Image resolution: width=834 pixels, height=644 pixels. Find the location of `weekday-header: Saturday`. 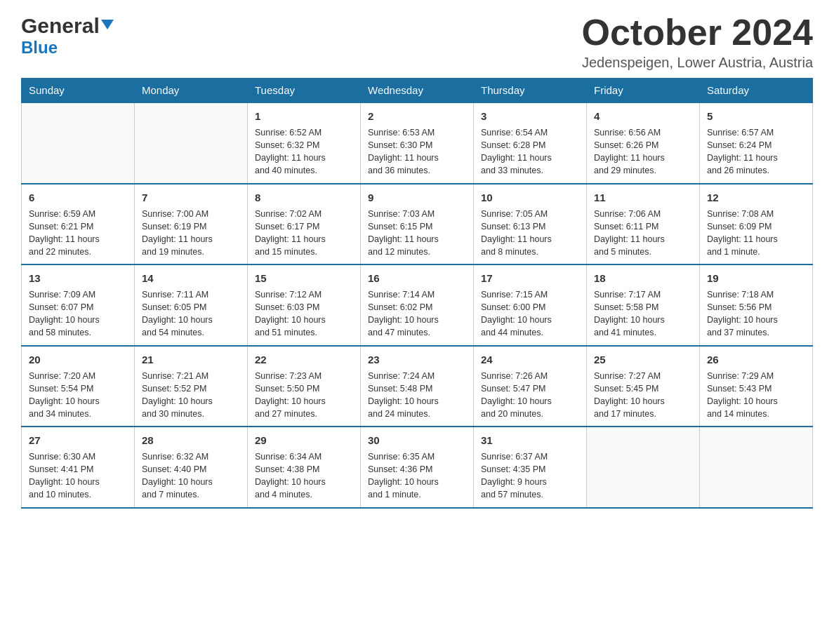

weekday-header: Saturday is located at coordinates (757, 91).